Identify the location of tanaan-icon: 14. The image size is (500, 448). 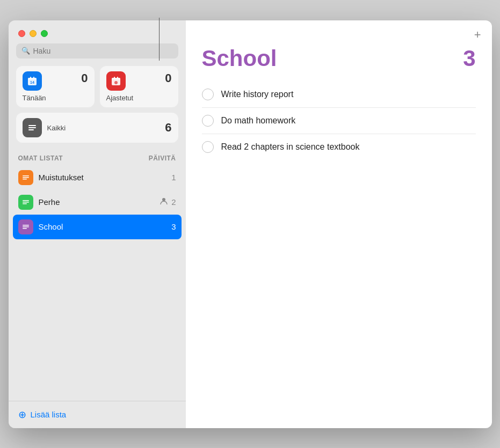
(32, 81).